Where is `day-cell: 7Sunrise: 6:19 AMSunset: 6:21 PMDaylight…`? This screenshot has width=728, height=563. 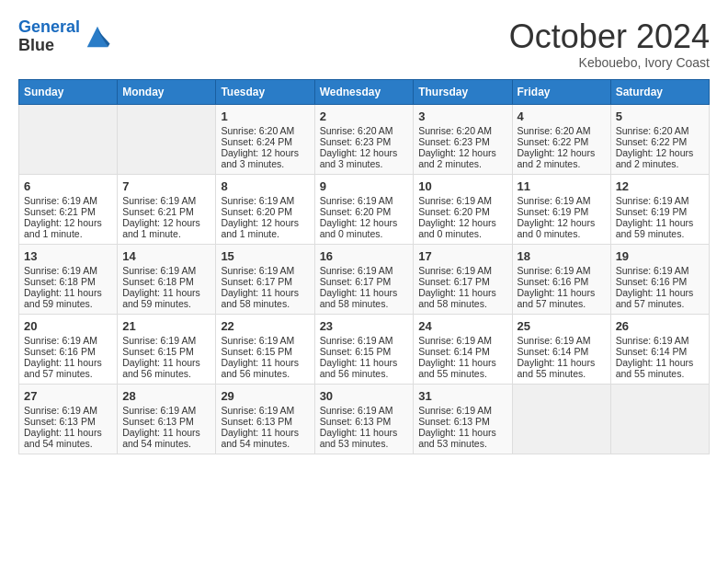 day-cell: 7Sunrise: 6:19 AMSunset: 6:21 PMDaylight… is located at coordinates (167, 209).